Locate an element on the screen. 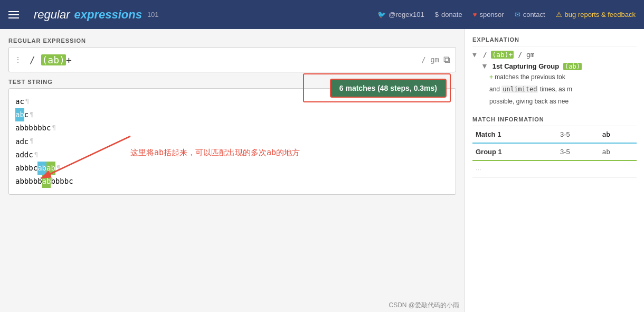 Image resolution: width=644 pixels, height=312 pixels. match-highlight-green: ab is located at coordinates (51, 168).